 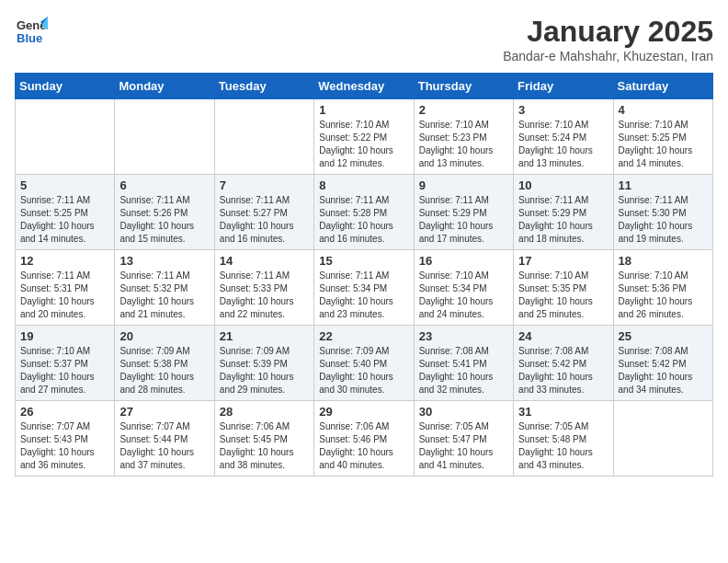 What do you see at coordinates (364, 86) in the screenshot?
I see `weekday-header-wednesday: Wednesday` at bounding box center [364, 86].